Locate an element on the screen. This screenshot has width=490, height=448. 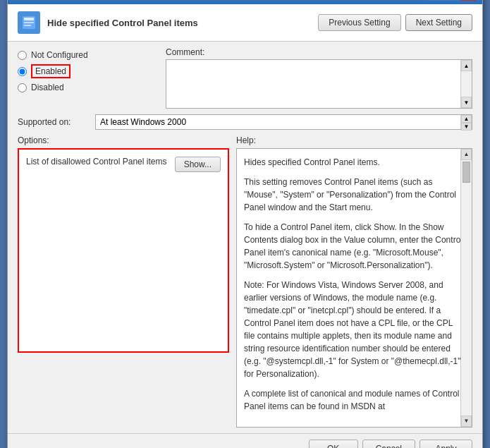
options-section-label: Options: is located at coordinates (123, 140).